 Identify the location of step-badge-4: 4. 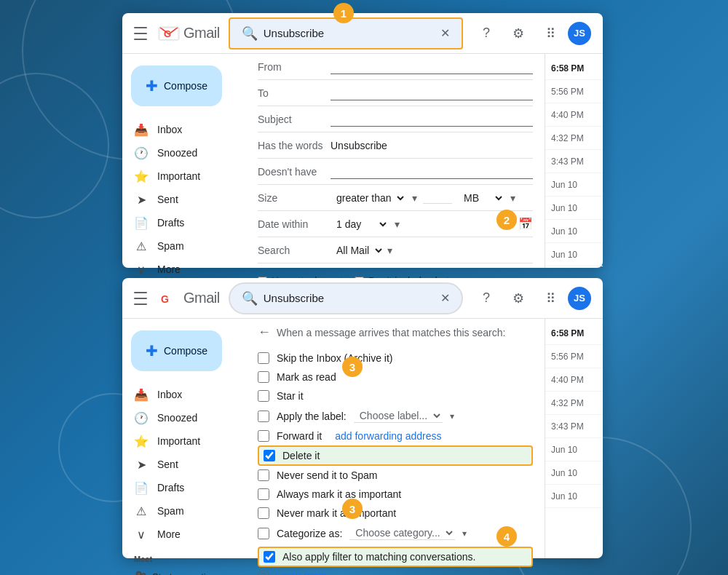
(507, 536).